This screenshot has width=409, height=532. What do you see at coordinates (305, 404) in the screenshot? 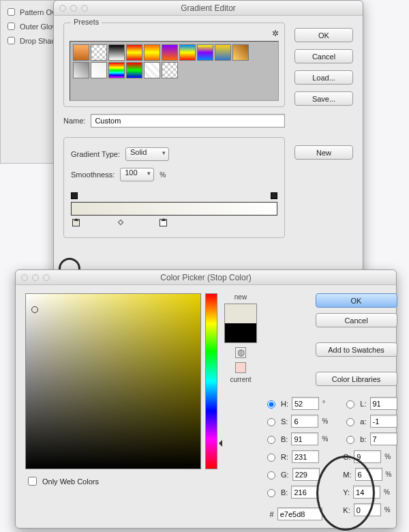
I see `input-h` at bounding box center [305, 404].